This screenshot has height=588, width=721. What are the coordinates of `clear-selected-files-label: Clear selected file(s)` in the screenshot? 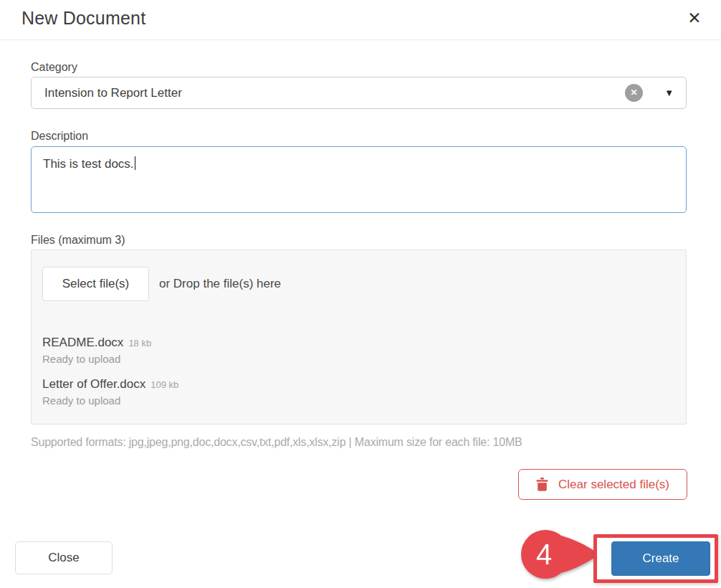 It's located at (613, 485).